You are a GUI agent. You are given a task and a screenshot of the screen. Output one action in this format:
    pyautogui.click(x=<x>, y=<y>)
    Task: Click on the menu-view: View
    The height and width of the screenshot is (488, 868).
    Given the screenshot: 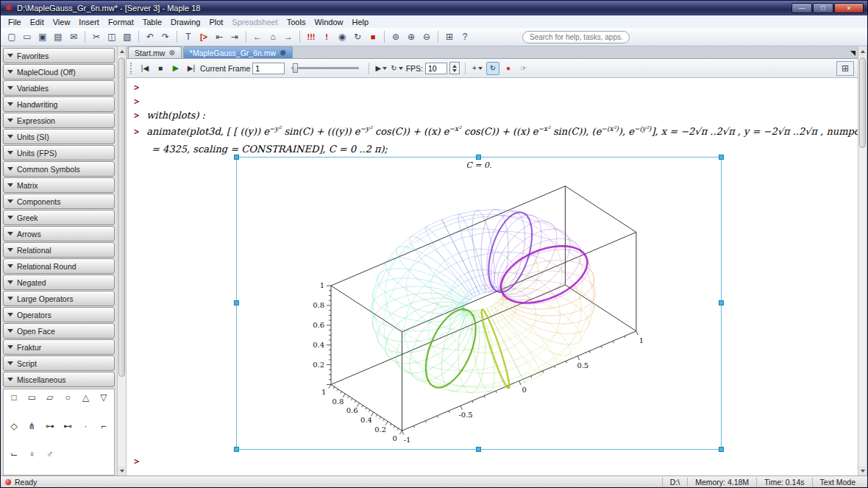 What is the action you would take?
    pyautogui.click(x=62, y=22)
    